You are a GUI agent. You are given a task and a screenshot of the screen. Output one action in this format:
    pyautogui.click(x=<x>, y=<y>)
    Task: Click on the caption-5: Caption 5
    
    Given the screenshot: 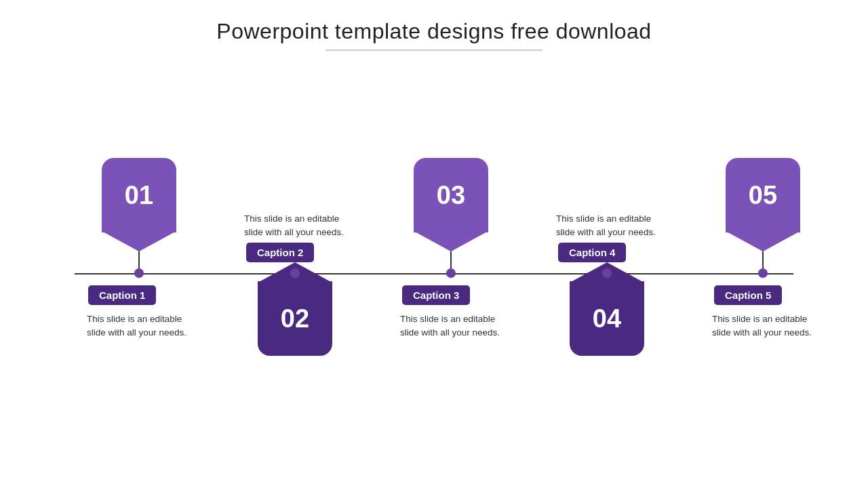 What is the action you would take?
    pyautogui.click(x=748, y=296)
    